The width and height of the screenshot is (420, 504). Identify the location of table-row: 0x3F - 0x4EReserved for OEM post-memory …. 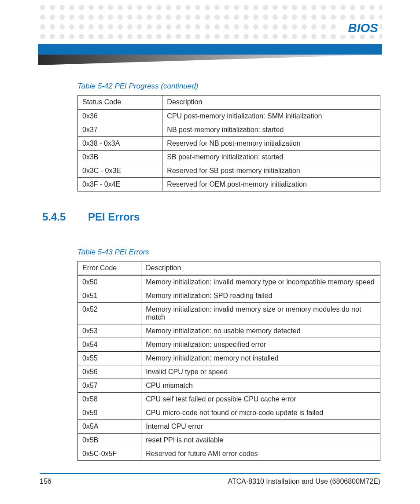
(229, 185).